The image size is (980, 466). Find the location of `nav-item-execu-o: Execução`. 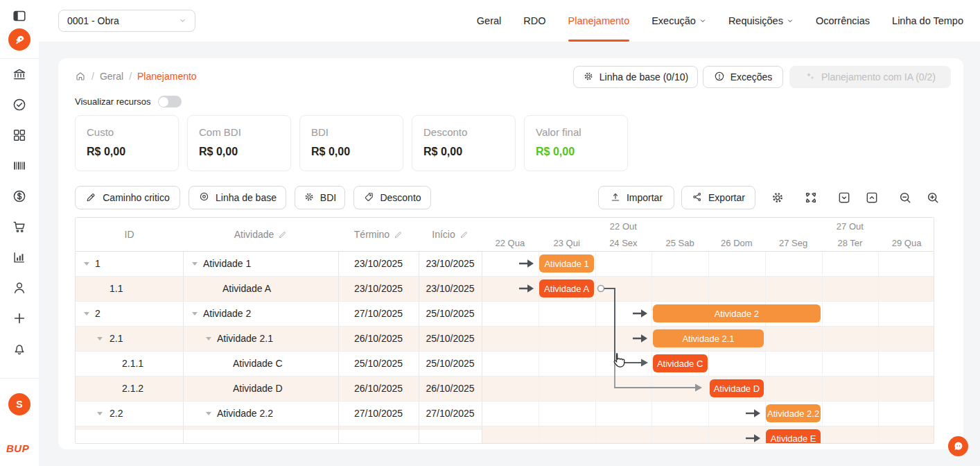

nav-item-execu-o: Execução is located at coordinates (679, 21).